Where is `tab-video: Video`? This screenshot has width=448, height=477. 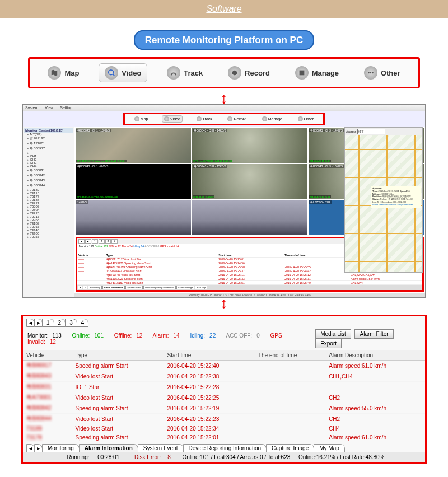
tab-video: Video is located at coordinates (123, 73).